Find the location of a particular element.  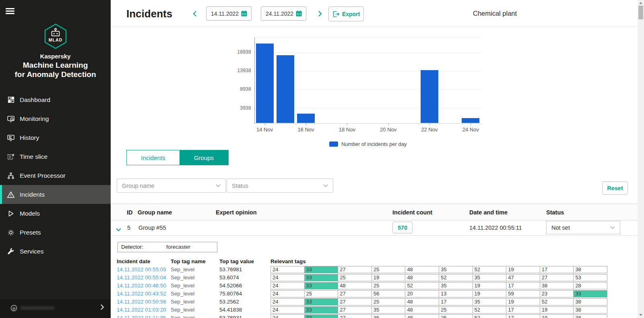

date-range-next-button is located at coordinates (320, 15).